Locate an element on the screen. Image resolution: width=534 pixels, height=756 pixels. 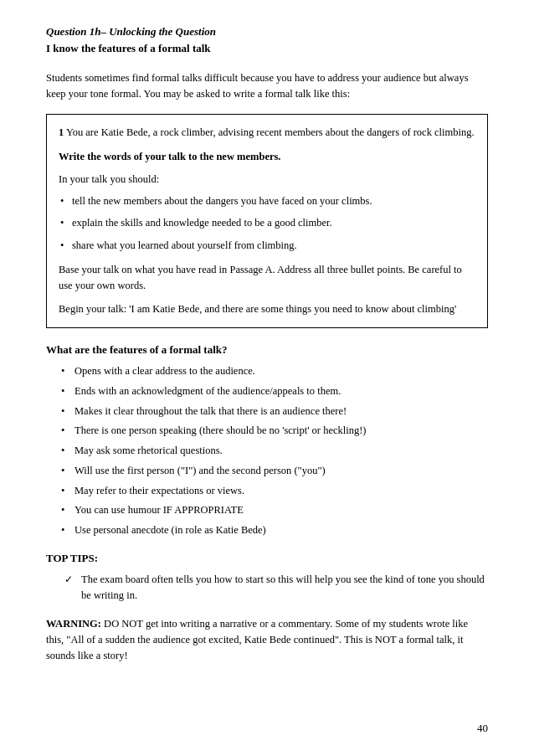
warning-text: DO NOT get into writing a narrative or a… is located at coordinates (257, 640).